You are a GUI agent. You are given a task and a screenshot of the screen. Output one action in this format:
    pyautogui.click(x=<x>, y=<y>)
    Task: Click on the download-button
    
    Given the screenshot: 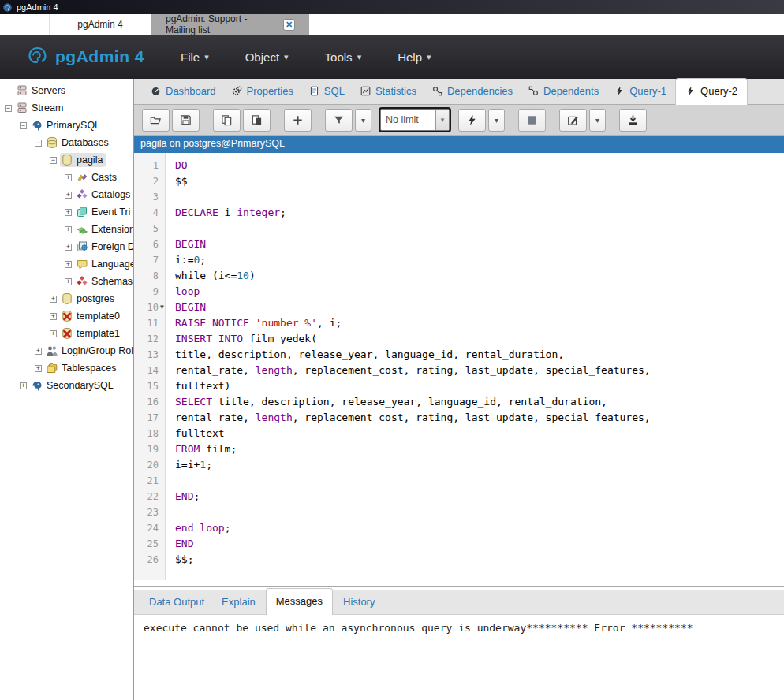 What is the action you would take?
    pyautogui.click(x=633, y=120)
    